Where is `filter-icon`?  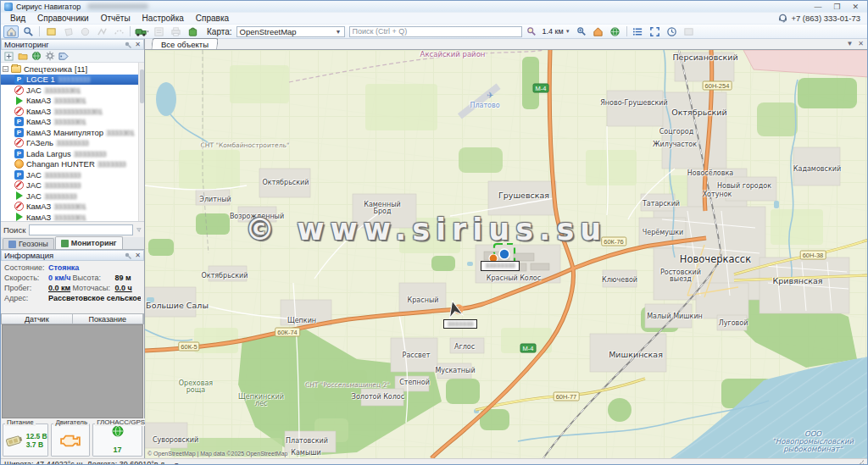 filter-icon is located at coordinates (139, 230).